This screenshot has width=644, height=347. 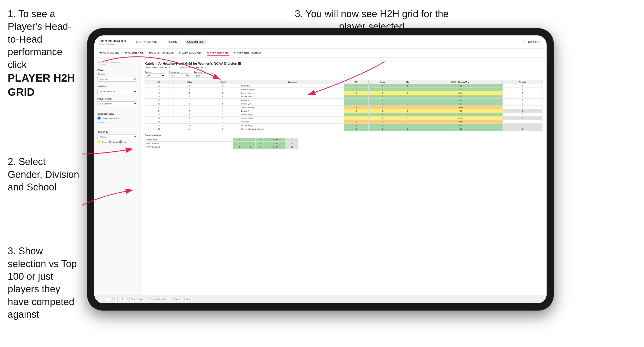 I want to click on col-diff: Diff Av Strokes/Rnd, so click(x=460, y=82).